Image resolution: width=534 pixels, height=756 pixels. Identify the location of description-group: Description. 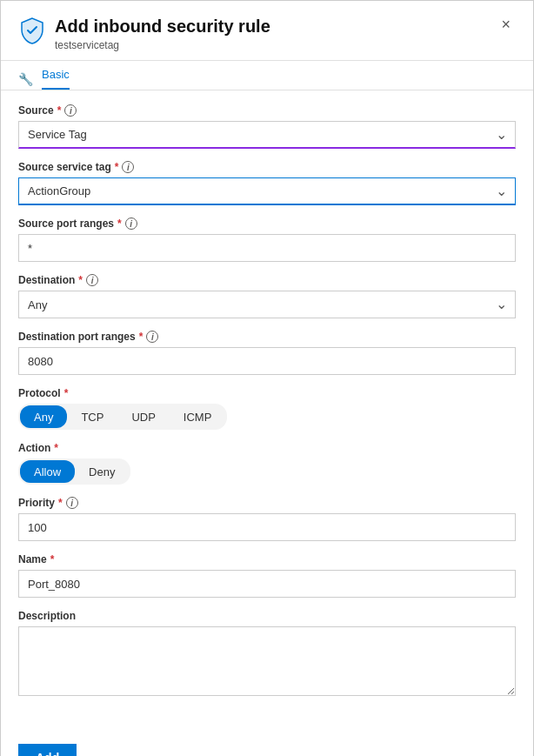
(267, 654).